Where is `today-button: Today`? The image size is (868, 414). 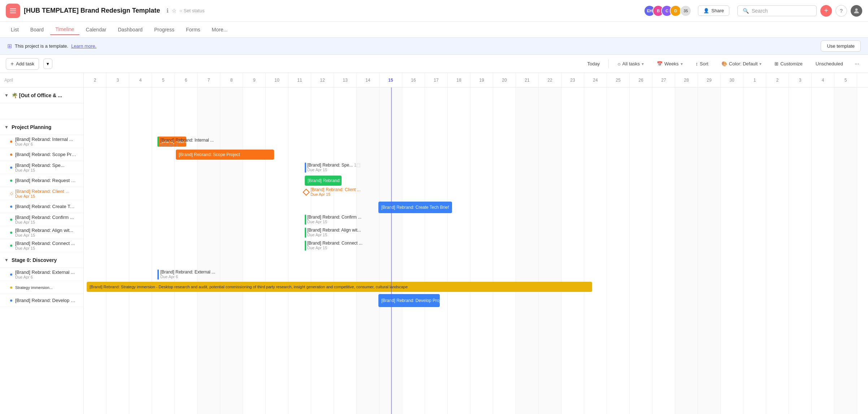 today-button: Today is located at coordinates (594, 64).